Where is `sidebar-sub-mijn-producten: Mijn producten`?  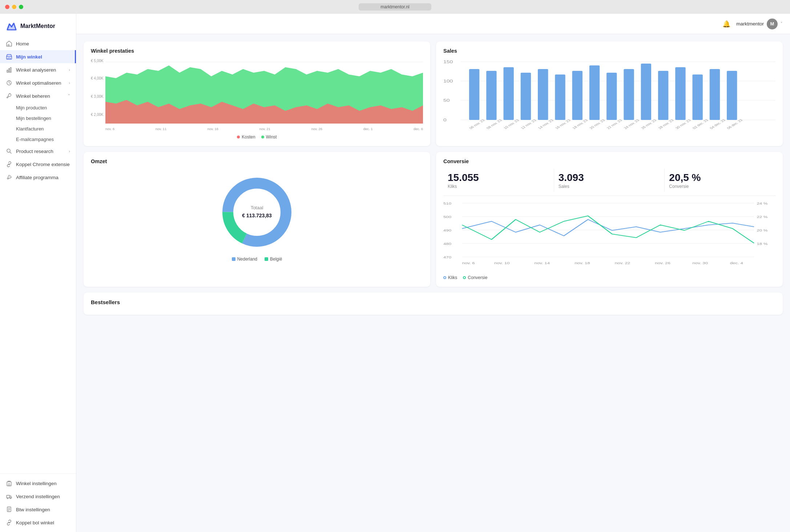
sidebar-sub-mijn-producten: Mijn producten is located at coordinates (38, 108).